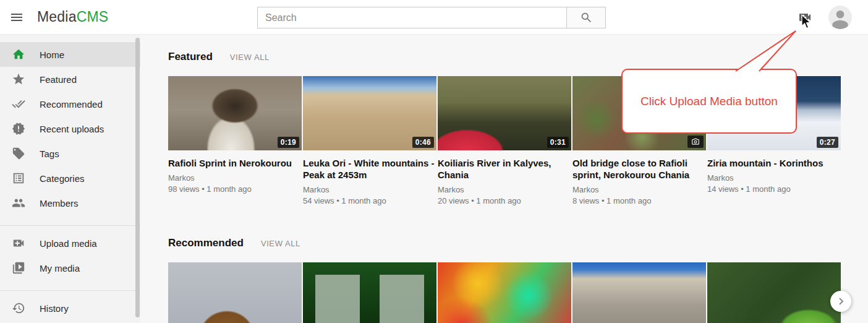  What do you see at coordinates (841, 301) in the screenshot?
I see `chevron-right-icon` at bounding box center [841, 301].